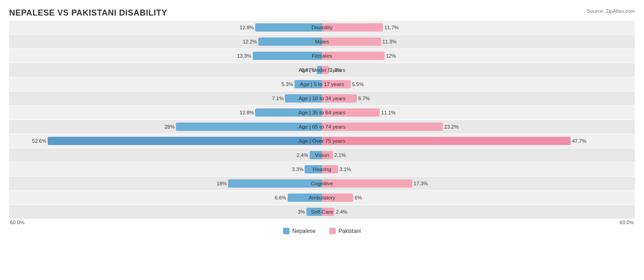 This screenshot has height=280, width=644. Describe the element at coordinates (389, 42) in the screenshot. I see `value-right: 11.3%` at that location.